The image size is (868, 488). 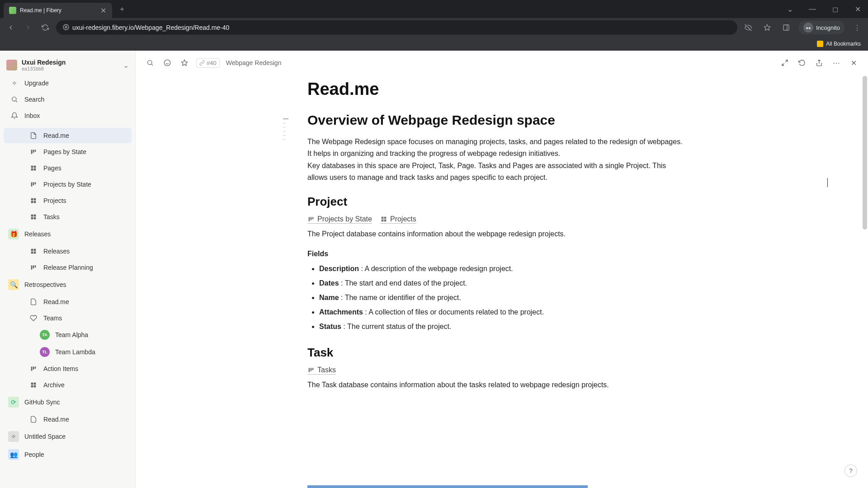 I want to click on sidebar-item-label: People, so click(x=34, y=455).